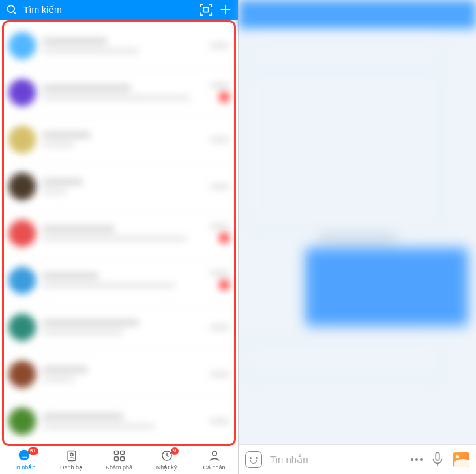 The width and height of the screenshot is (476, 474). What do you see at coordinates (108, 10) in the screenshot?
I see `search-input: Tìm kiếm` at bounding box center [108, 10].